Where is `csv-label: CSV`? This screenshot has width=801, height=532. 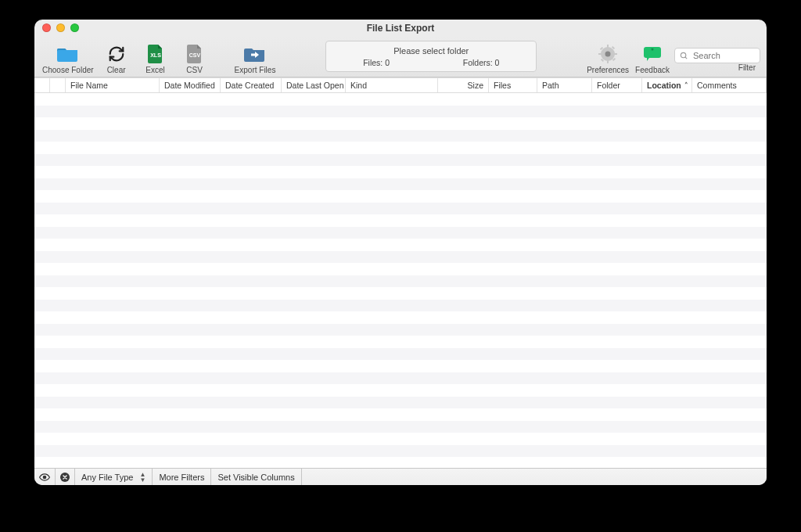 csv-label: CSV is located at coordinates (194, 70).